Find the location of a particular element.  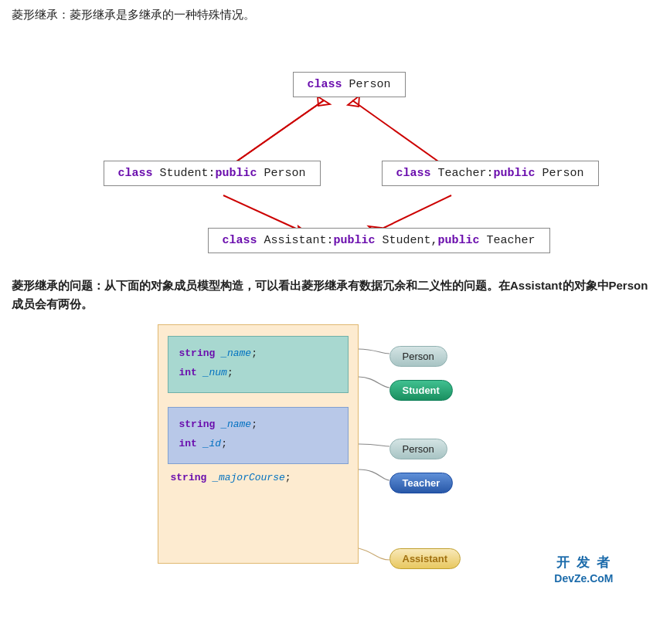

person-label-1: Person is located at coordinates (419, 357).